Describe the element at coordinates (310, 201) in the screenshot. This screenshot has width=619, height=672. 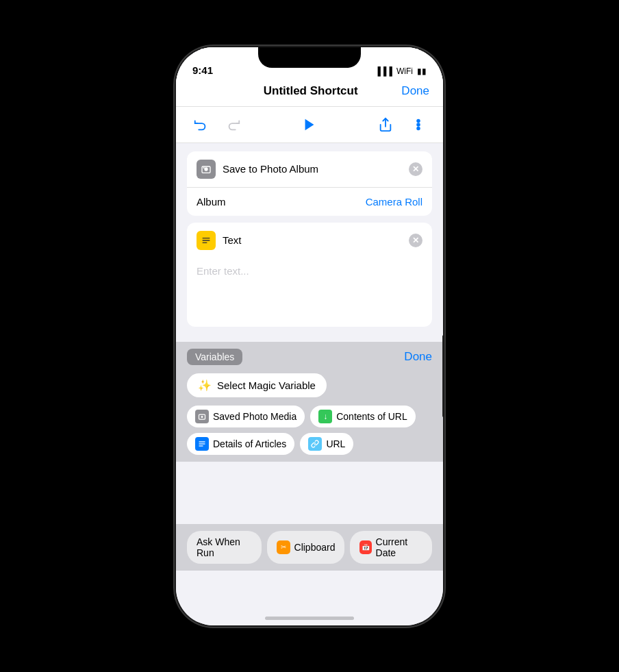
I see `album-row: Album Camera Roll` at that location.